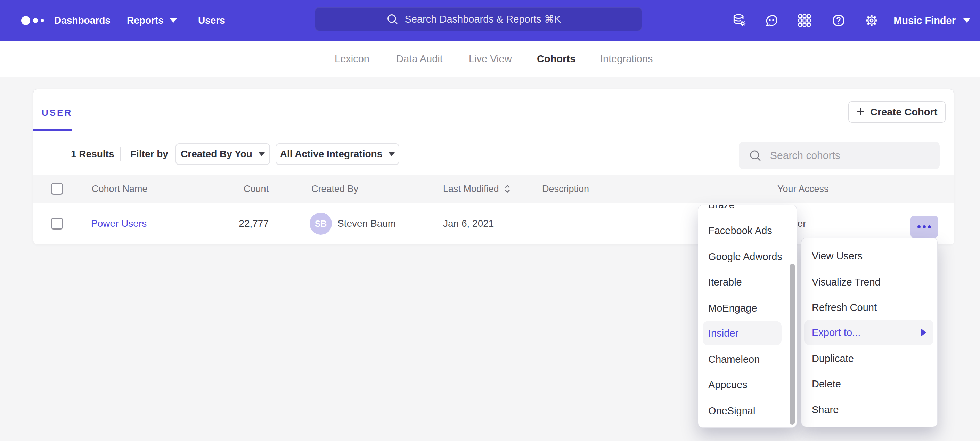  What do you see at coordinates (924, 21) in the screenshot?
I see `workspace-name: Music Finder` at bounding box center [924, 21].